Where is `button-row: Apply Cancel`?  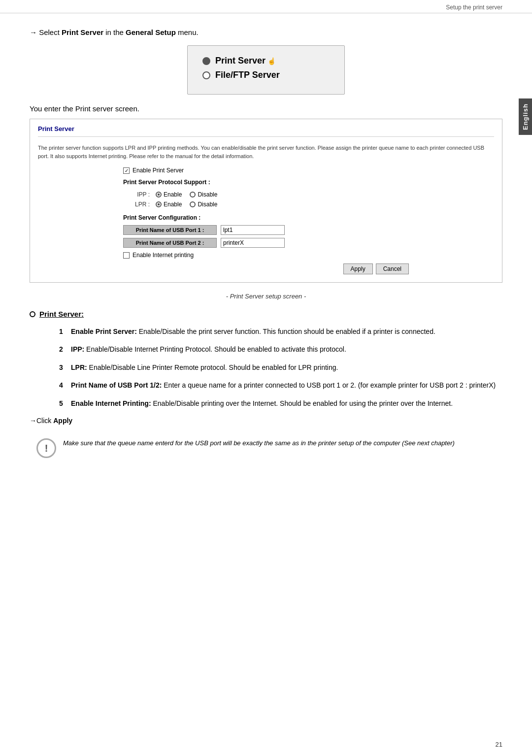
button-row: Apply Cancel is located at coordinates (266, 269).